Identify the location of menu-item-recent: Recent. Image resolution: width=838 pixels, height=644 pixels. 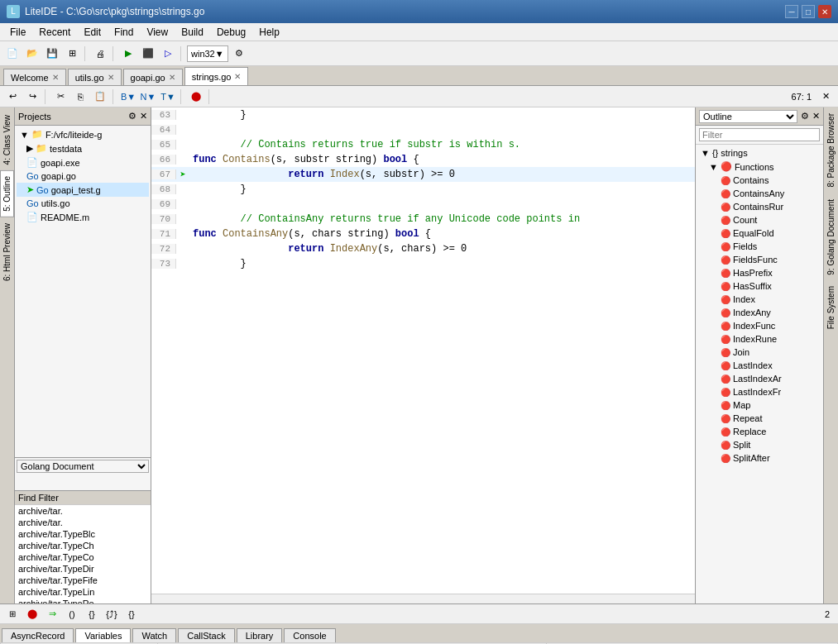
(55, 32).